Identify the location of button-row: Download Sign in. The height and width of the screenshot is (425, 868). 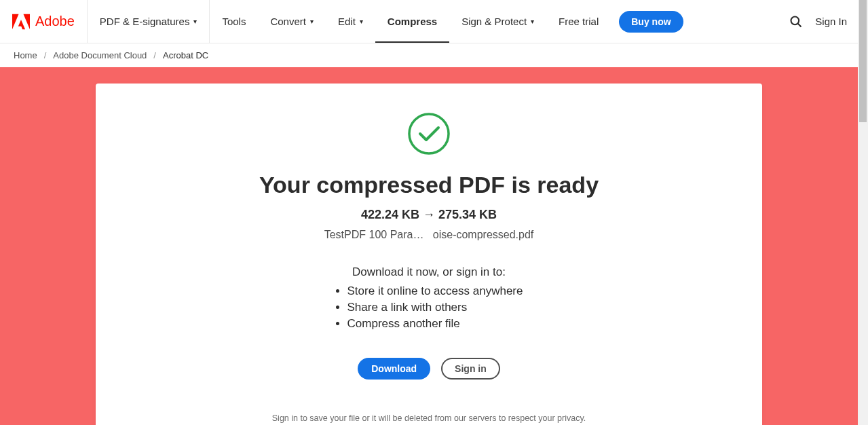
(429, 369).